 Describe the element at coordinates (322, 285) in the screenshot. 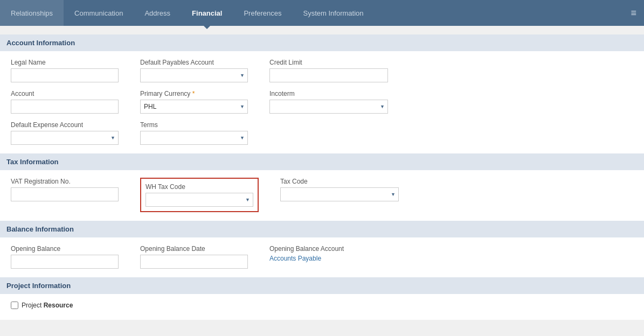

I see `project-information-header: Project Information` at that location.